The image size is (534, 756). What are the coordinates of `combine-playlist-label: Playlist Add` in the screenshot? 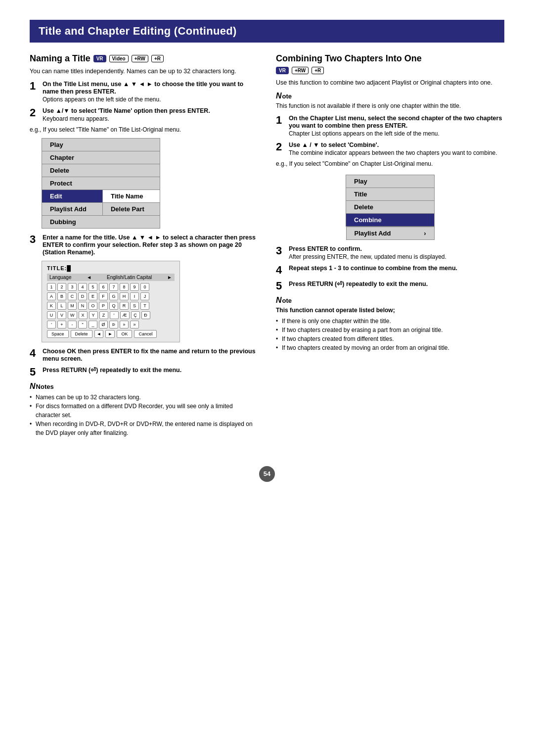 It's located at (373, 234).